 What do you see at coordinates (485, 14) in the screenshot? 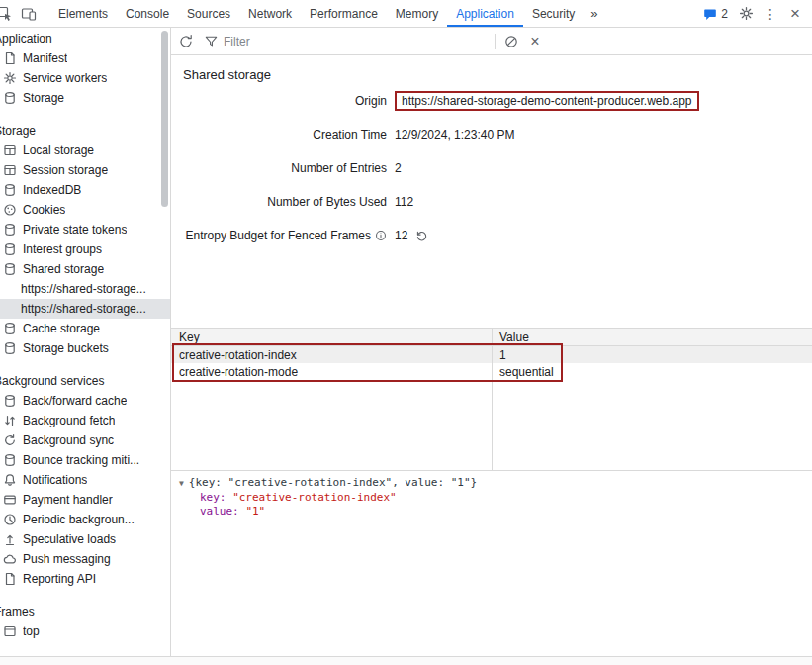
I see `tab-application: Application` at bounding box center [485, 14].